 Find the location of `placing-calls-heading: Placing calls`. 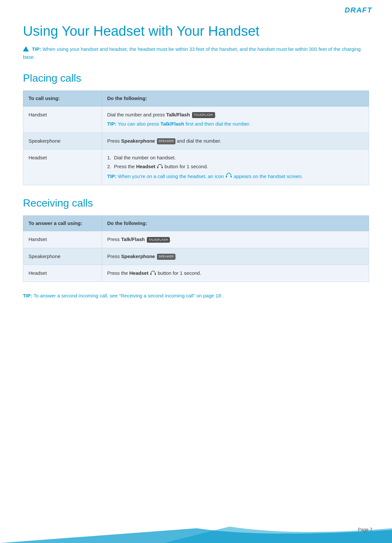

placing-calls-heading: Placing calls is located at coordinates (196, 78).